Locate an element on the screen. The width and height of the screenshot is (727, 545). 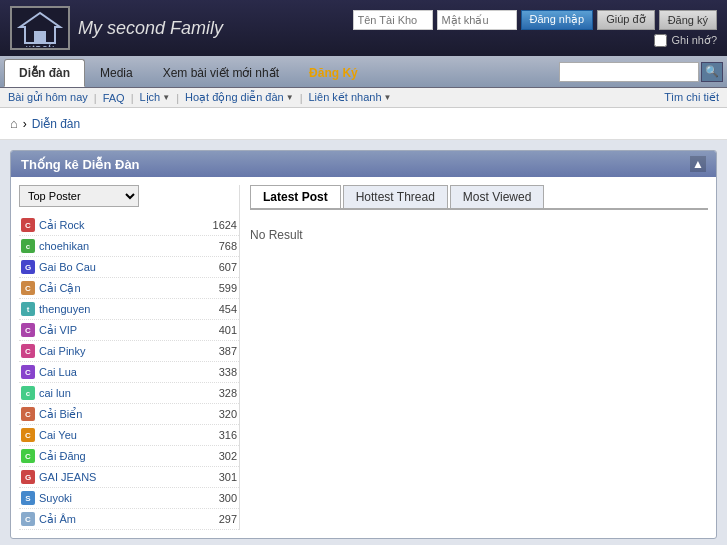
home-icon: ⌂ is located at coordinates (14, 124).